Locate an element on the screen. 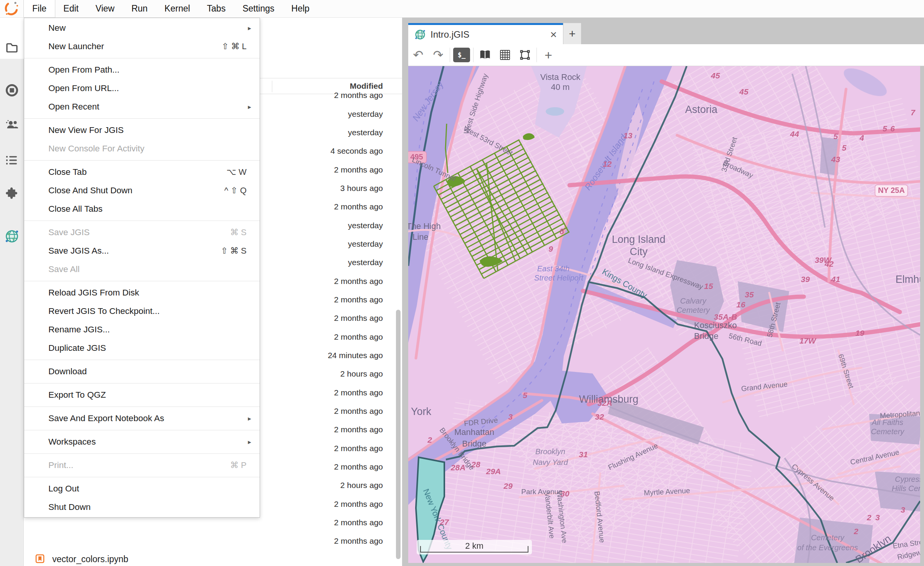  plus-icon: + is located at coordinates (548, 55).